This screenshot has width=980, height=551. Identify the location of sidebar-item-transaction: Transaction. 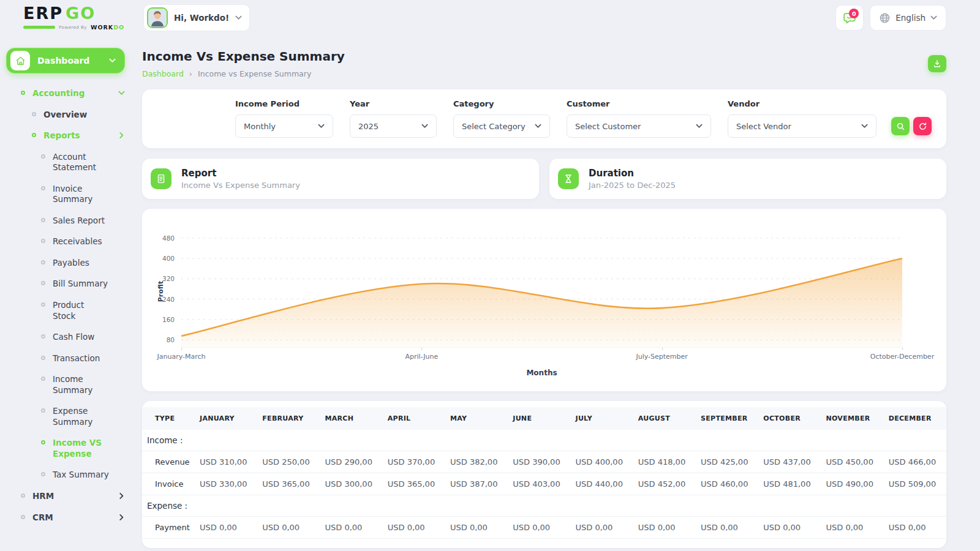
(66, 359).